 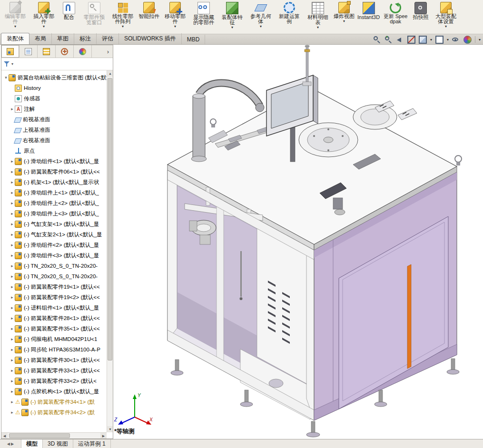 I want to click on toolbar-button-bill-of-materials: 材料明细表▾, so click(x=318, y=15).